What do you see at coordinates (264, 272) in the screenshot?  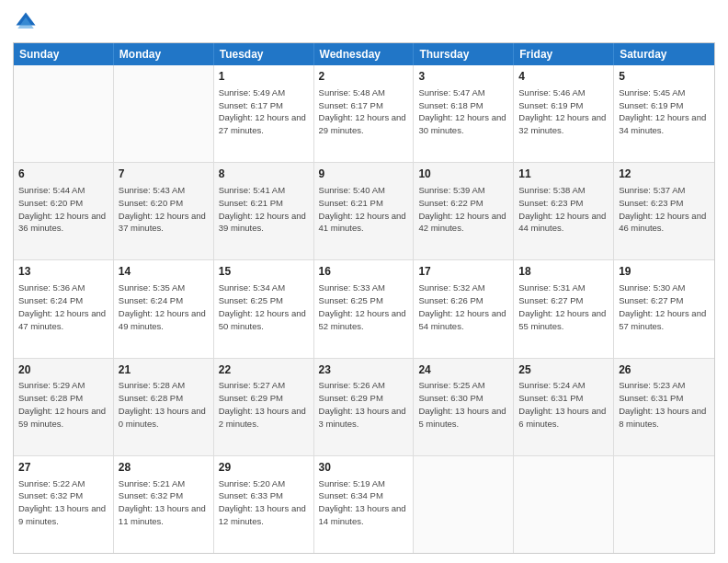 I see `day-number: 15` at bounding box center [264, 272].